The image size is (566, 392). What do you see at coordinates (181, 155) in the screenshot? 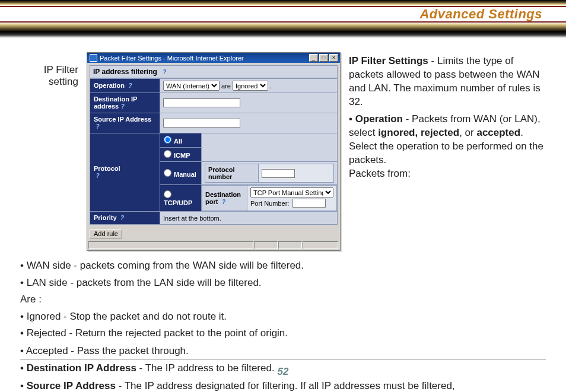
I see `protocol-icmp-cell: ICMP` at bounding box center [181, 155].